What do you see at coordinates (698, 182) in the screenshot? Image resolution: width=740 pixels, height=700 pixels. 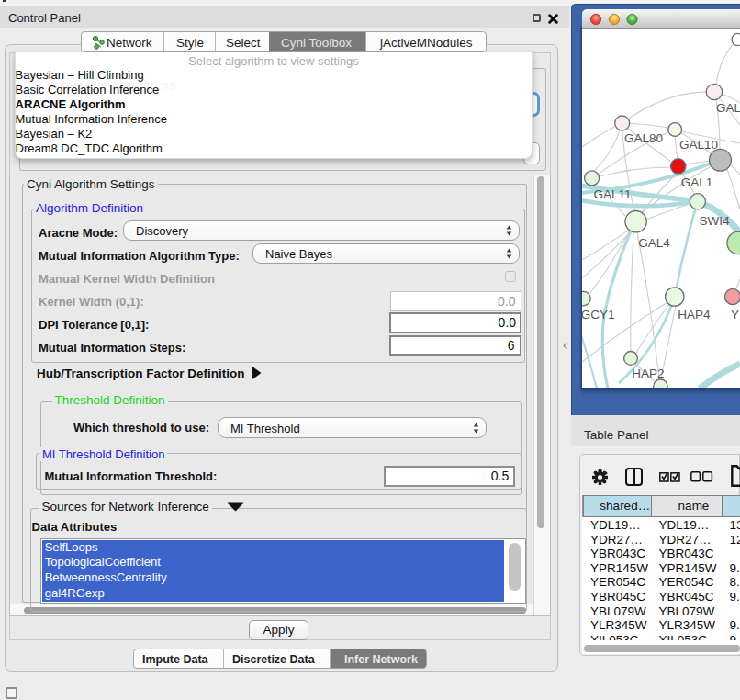 I see `svg-text: GAL1` at bounding box center [698, 182].